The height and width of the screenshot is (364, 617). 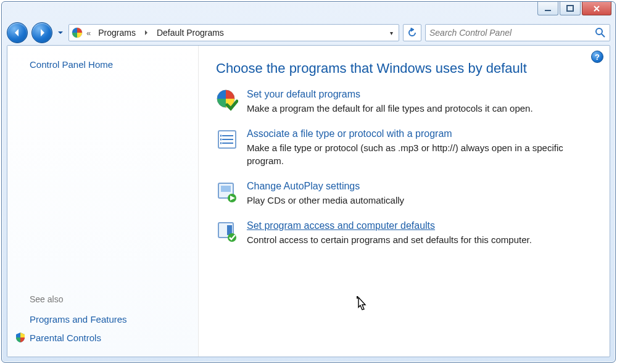 I want to click on see-also-header: See also, so click(x=114, y=299).